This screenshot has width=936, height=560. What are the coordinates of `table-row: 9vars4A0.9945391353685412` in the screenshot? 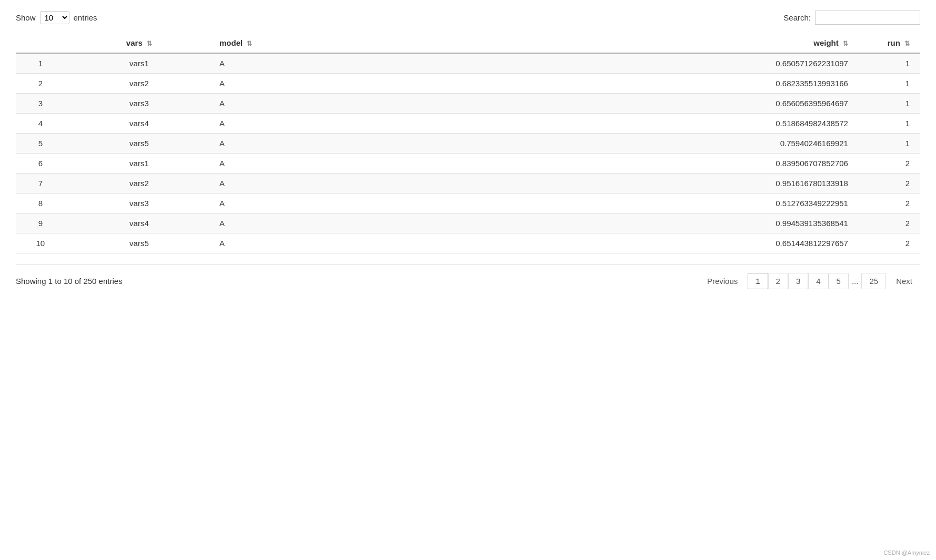 It's located at (468, 223).